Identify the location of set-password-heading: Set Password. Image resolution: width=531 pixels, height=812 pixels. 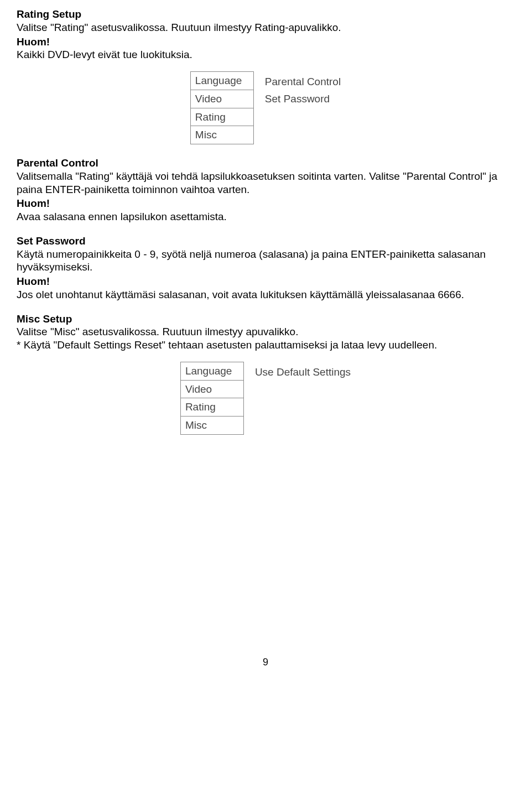
(266, 241).